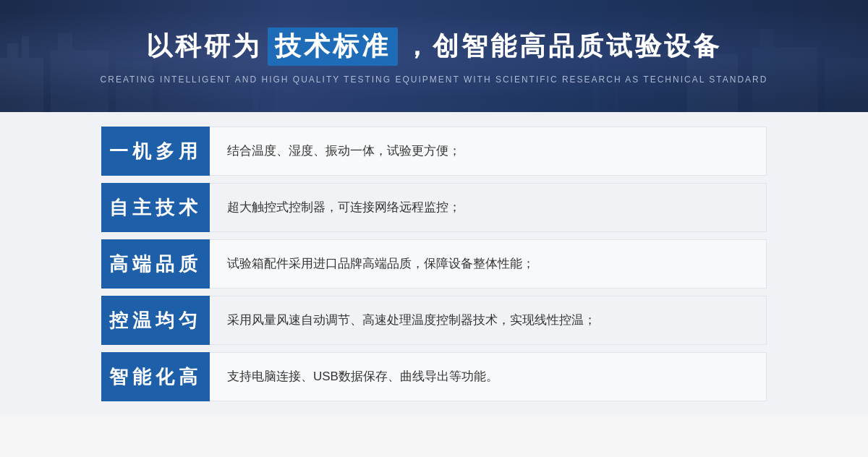  What do you see at coordinates (434, 320) in the screenshot?
I see `feature-row-4: 控温均匀 采用风量风速自动调节、高速处理温度控制器技术，实现线性控温；` at bounding box center [434, 320].